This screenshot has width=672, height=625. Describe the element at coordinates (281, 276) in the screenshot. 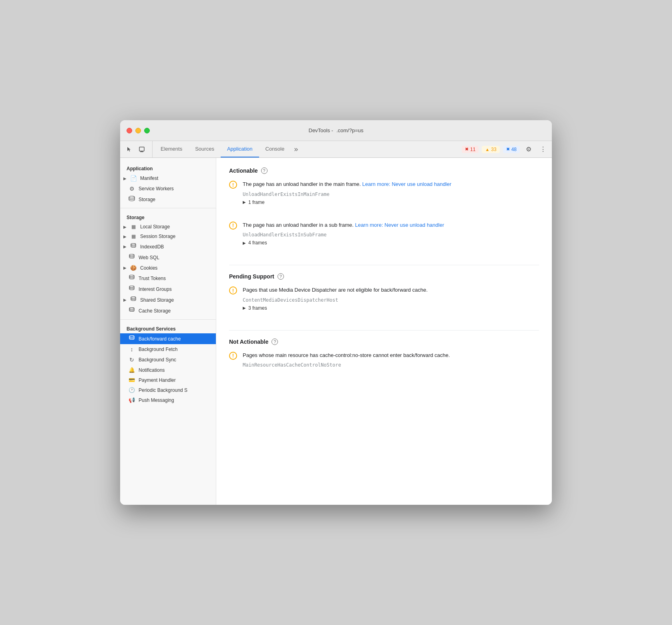

I see `pending-help-icon: ?` at that location.